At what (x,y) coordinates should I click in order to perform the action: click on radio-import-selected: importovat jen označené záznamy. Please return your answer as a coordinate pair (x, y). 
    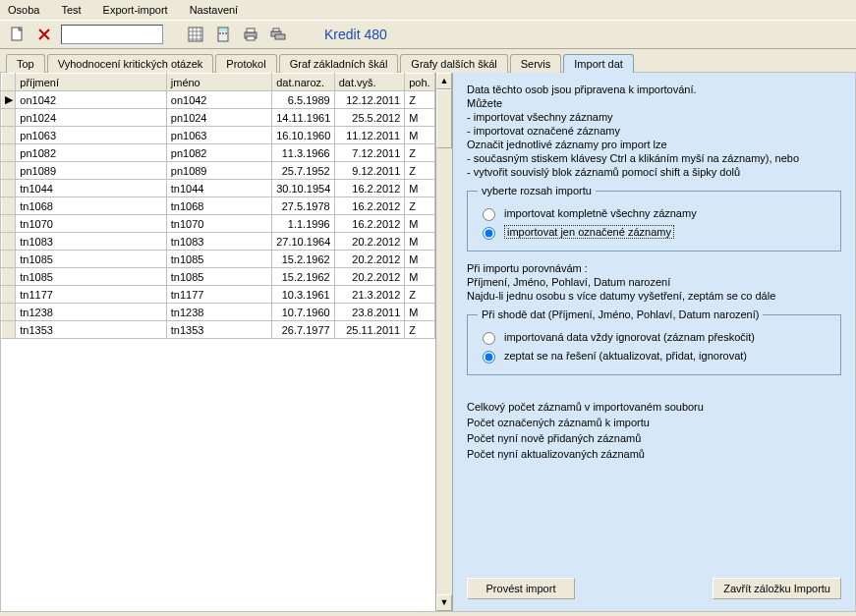
    Looking at the image, I should click on (655, 232).